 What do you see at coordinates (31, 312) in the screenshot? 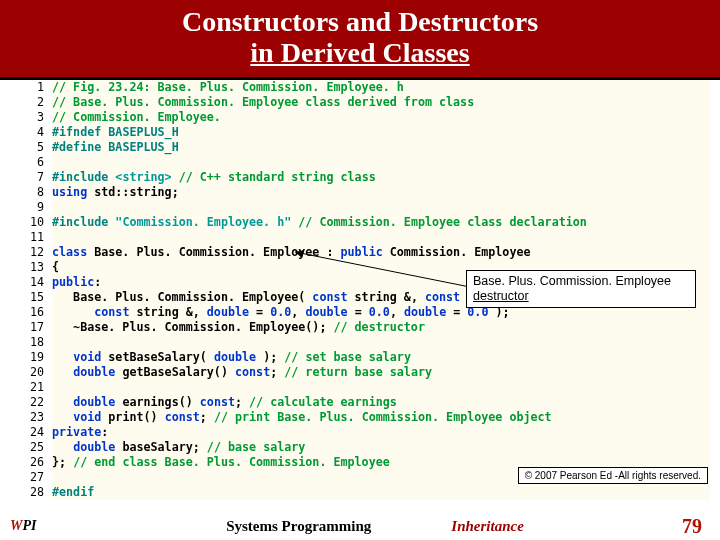
I see `line-number: 16` at bounding box center [31, 312].